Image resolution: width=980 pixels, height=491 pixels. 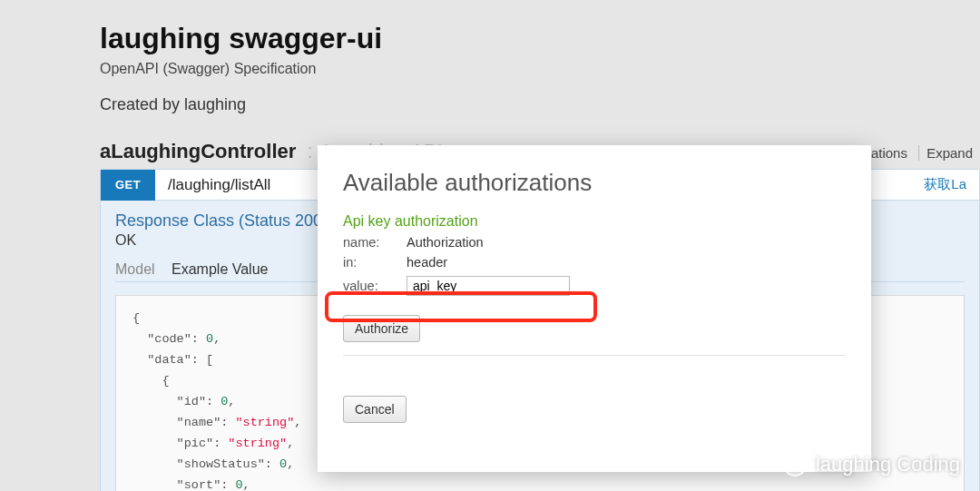 I want to click on controller-name: aLaughingController, so click(x=198, y=151).